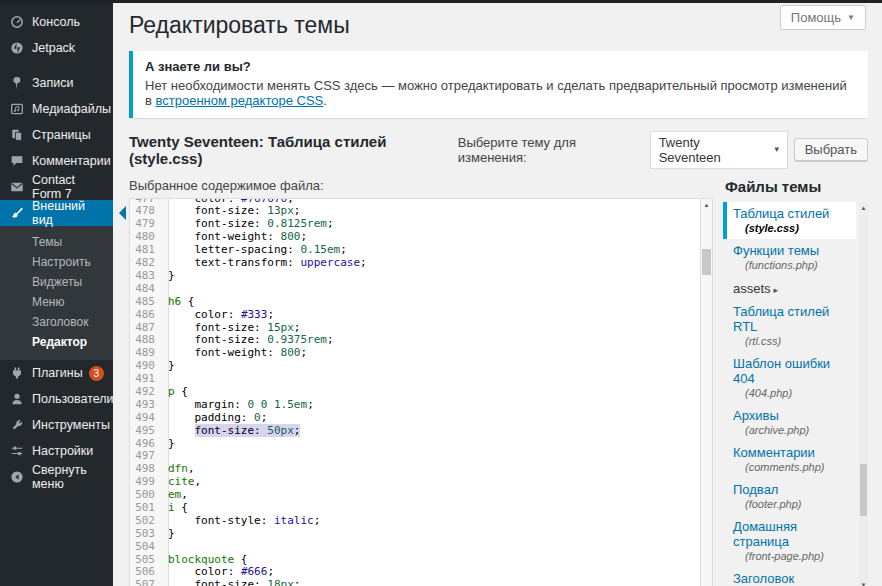  What do you see at coordinates (776, 290) in the screenshot?
I see `folder-expand-icon: ▸` at bounding box center [776, 290].